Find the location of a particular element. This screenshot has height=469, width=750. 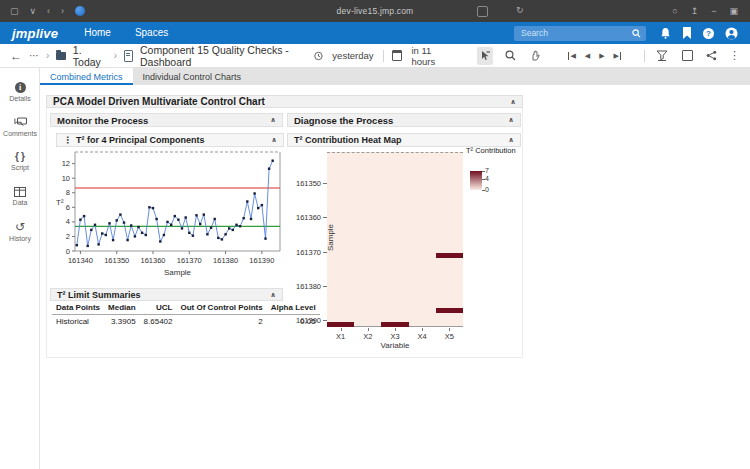

breadcrumb-overflow-icon: ⋯ is located at coordinates (34, 56).